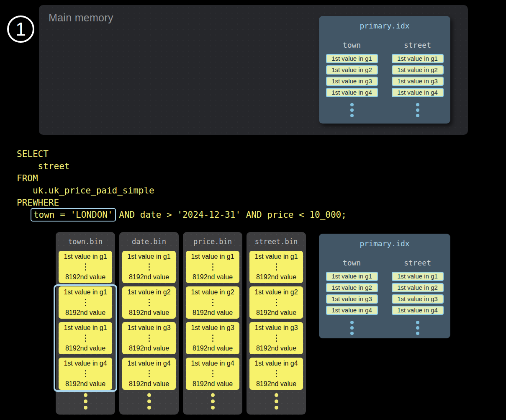  What do you see at coordinates (182, 191) in the screenshot?
I see `sql-line-table: uk.uk_price_paid_simple` at bounding box center [182, 191].